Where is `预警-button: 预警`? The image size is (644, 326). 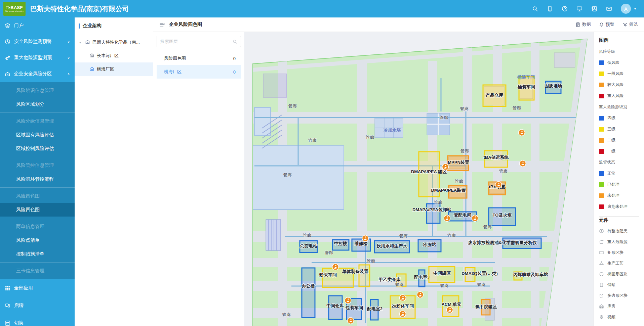
预警-button: 预警 is located at coordinates (607, 25).